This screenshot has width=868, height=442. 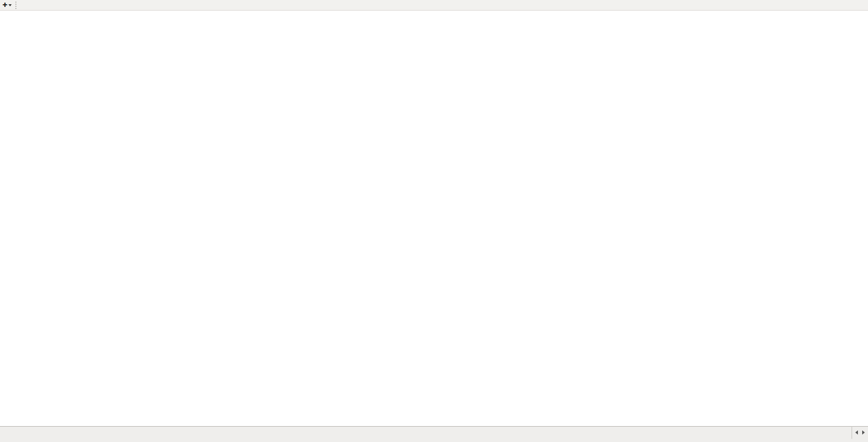 What do you see at coordinates (434, 5) in the screenshot?
I see `timeframe-toolbar: ✚` at bounding box center [434, 5].